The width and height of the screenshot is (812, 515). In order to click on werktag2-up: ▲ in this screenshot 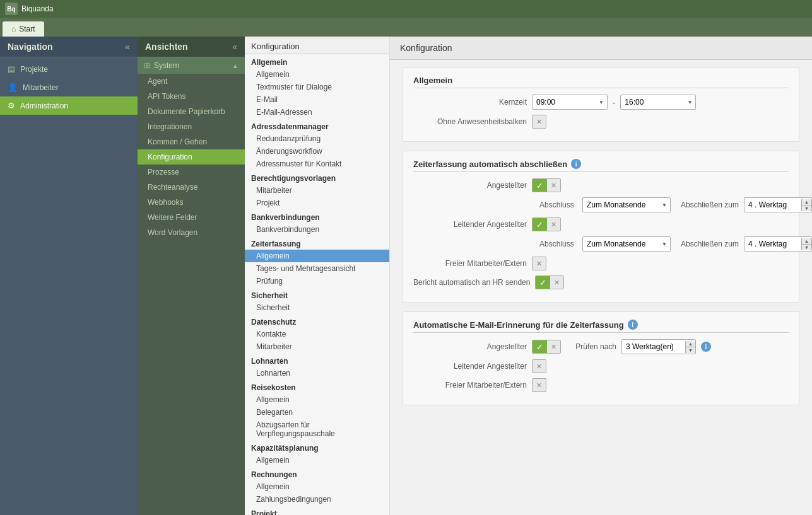, I will do `click(806, 241)`.